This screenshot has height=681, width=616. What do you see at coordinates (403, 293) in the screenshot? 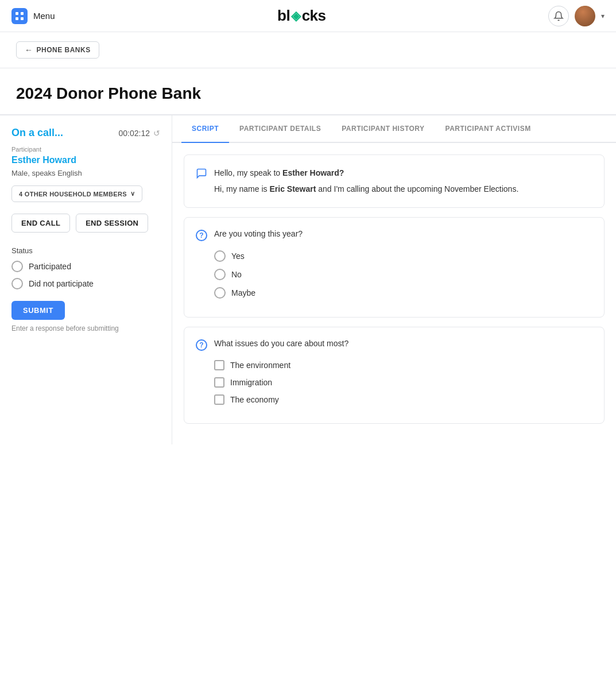
I see `q1-option-maybe: Maybe` at bounding box center [403, 293].